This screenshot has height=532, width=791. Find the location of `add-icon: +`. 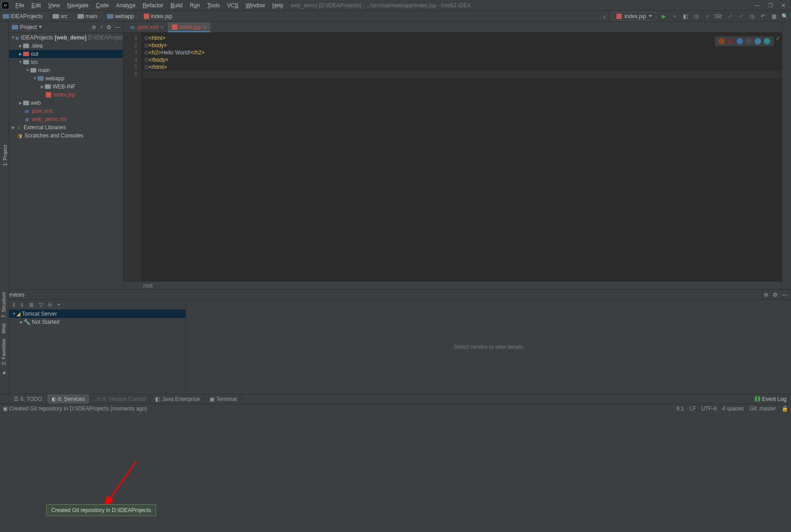

add-icon: + is located at coordinates (59, 305).